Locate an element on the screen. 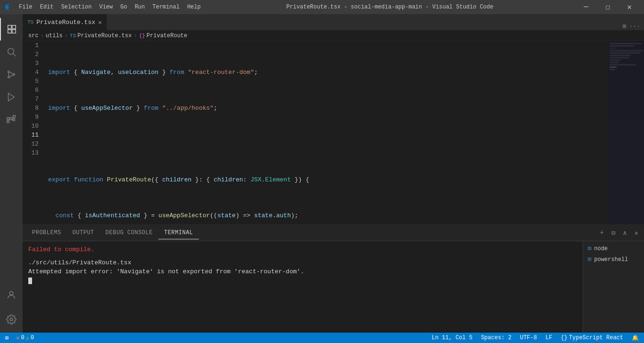  status-right: Ln 11, Col 5 Spaces: 2 UTF-8 LF {} TypeS… is located at coordinates (536, 338).